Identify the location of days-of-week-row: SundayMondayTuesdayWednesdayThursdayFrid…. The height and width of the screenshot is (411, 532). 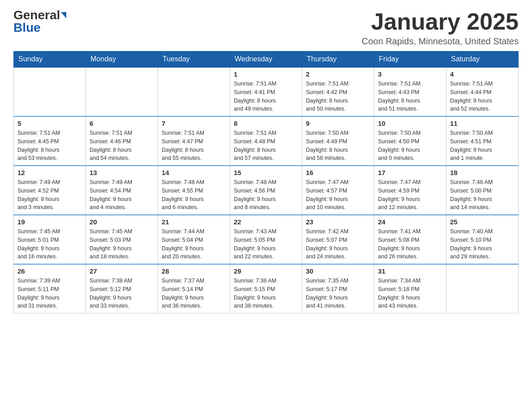
(266, 60).